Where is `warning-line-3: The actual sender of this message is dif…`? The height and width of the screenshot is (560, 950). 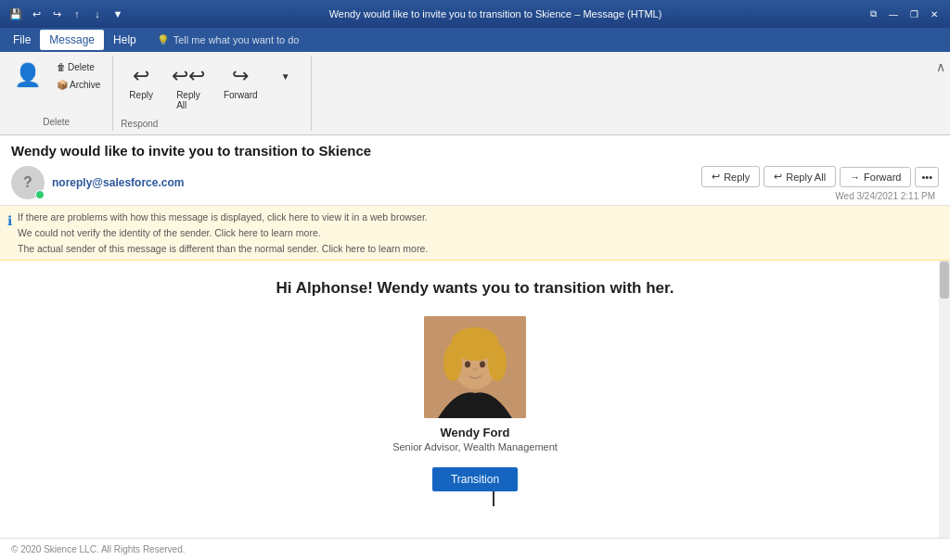
warning-line-3: The actual sender of this message is dif… is located at coordinates (223, 248).